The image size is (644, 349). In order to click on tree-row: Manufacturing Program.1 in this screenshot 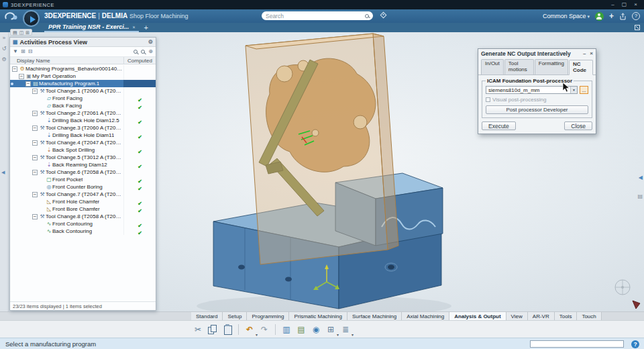, I will do `click(83, 83)`.